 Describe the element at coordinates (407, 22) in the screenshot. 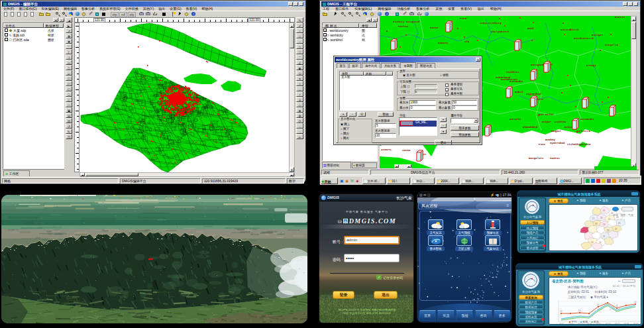

I see `svg-text: Nizhniy Novgorod` at that location.